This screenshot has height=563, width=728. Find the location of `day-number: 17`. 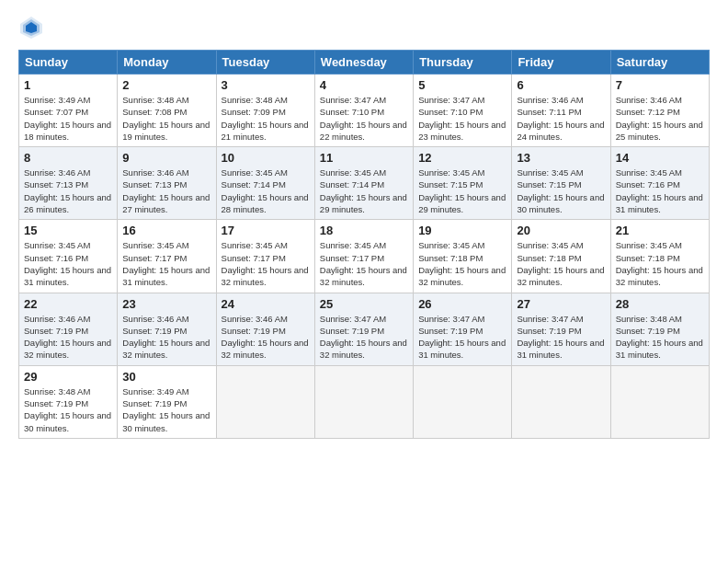

day-number: 17 is located at coordinates (266, 230).